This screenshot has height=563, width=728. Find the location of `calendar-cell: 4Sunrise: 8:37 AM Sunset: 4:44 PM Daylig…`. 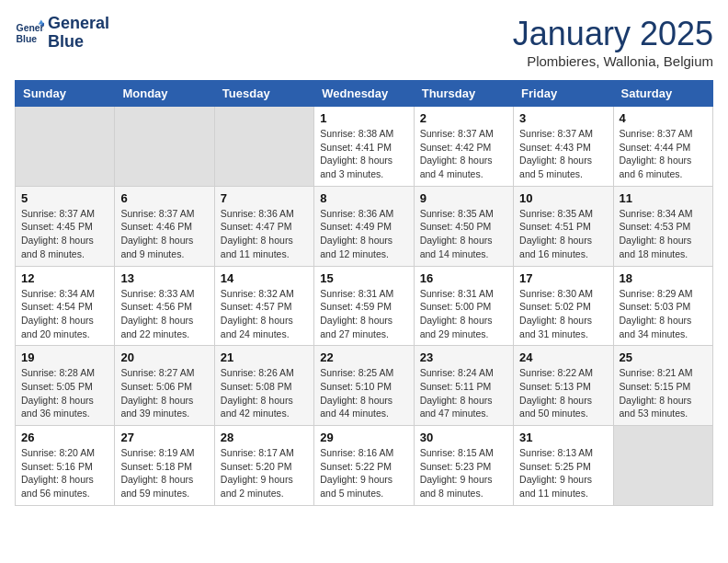

calendar-cell: 4Sunrise: 8:37 AM Sunset: 4:44 PM Daylig… is located at coordinates (663, 147).